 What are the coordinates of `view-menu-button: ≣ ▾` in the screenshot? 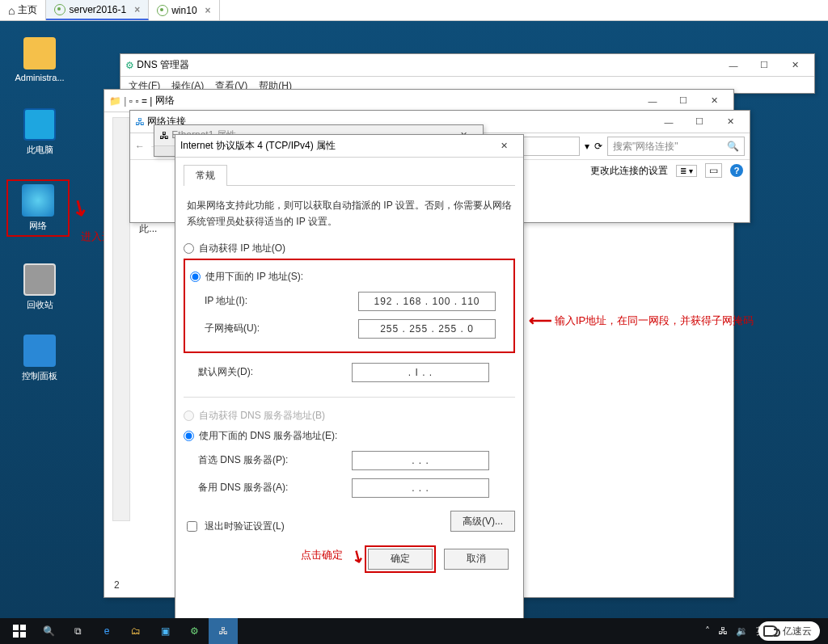 It's located at (686, 171).